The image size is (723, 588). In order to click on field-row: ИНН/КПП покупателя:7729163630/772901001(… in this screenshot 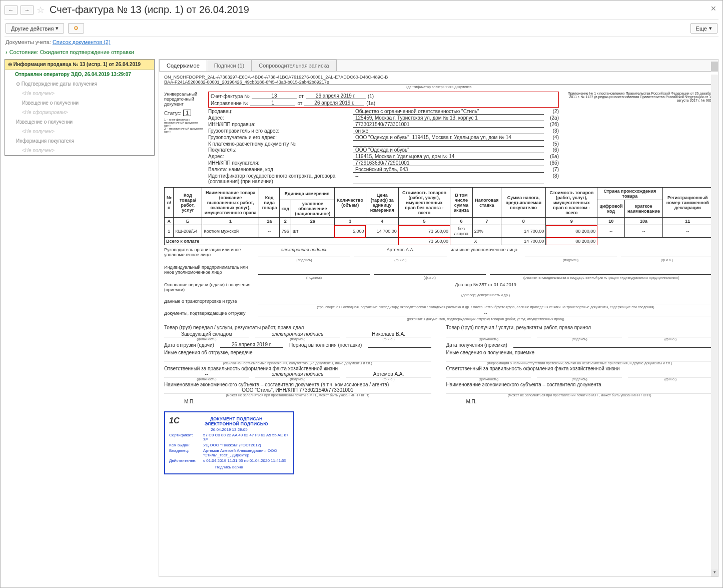, I will do `click(383, 163)`.